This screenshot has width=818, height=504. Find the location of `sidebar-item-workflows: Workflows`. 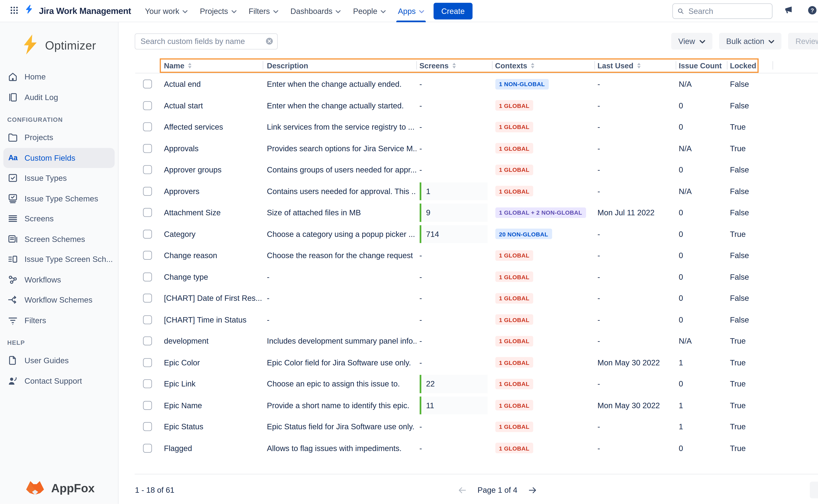

sidebar-item-workflows: Workflows is located at coordinates (59, 279).